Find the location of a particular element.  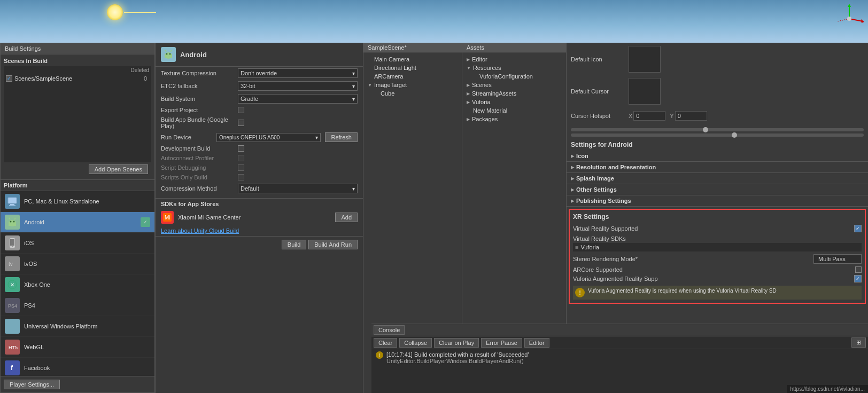

slider-2-thumb is located at coordinates (734, 135).